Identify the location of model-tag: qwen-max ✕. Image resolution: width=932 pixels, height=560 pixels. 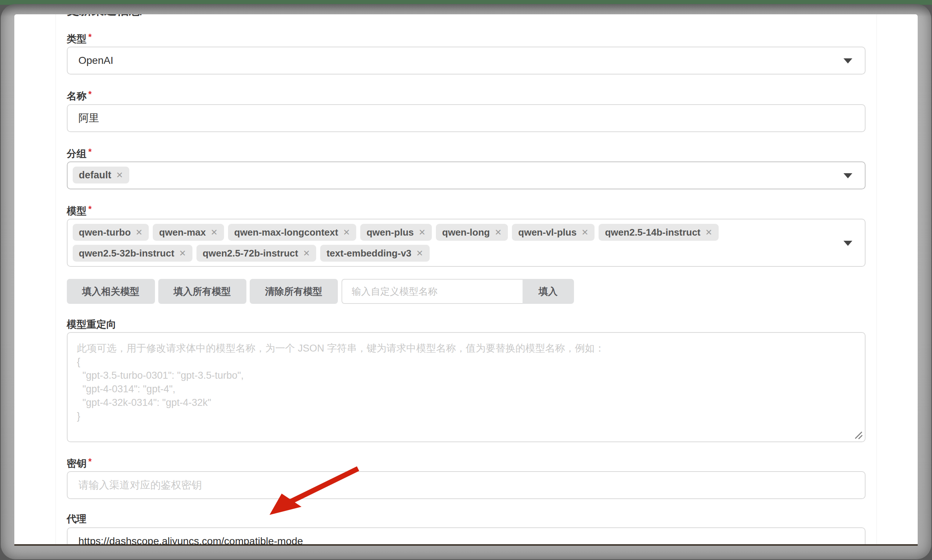
(188, 232).